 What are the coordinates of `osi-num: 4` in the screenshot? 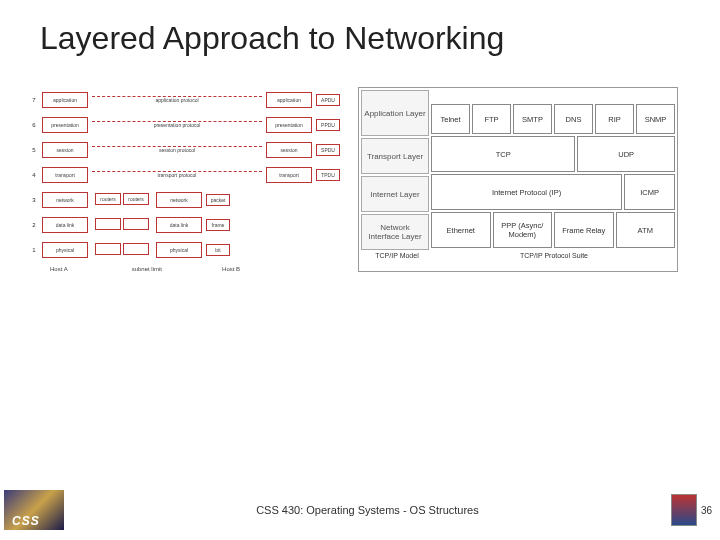 It's located at (34, 175).